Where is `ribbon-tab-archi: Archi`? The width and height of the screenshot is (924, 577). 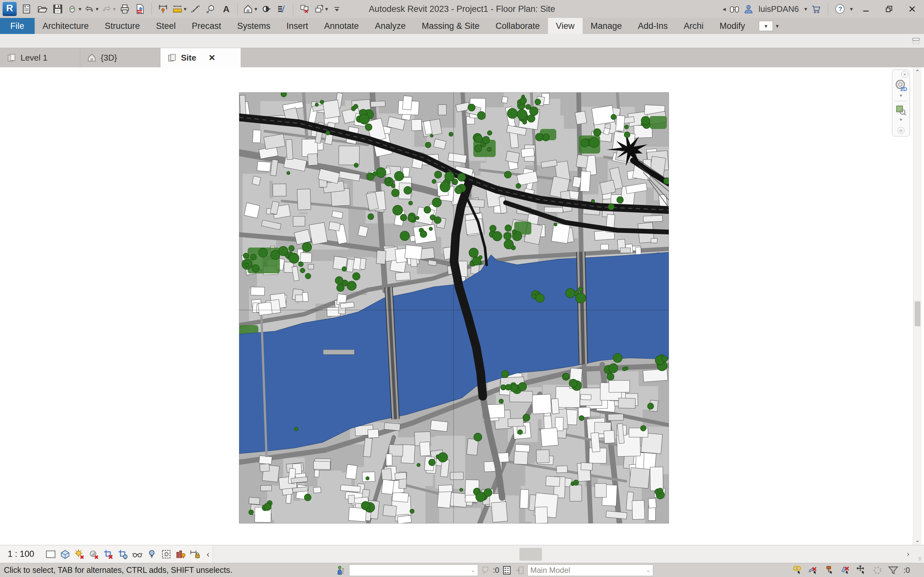 ribbon-tab-archi: Archi is located at coordinates (694, 26).